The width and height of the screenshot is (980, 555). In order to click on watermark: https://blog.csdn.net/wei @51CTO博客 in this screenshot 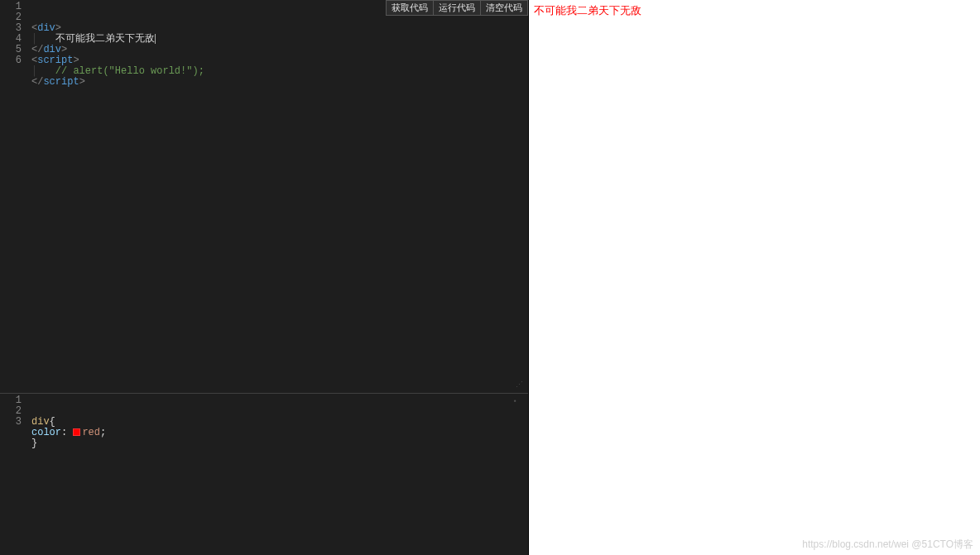, I will do `click(887, 544)`.